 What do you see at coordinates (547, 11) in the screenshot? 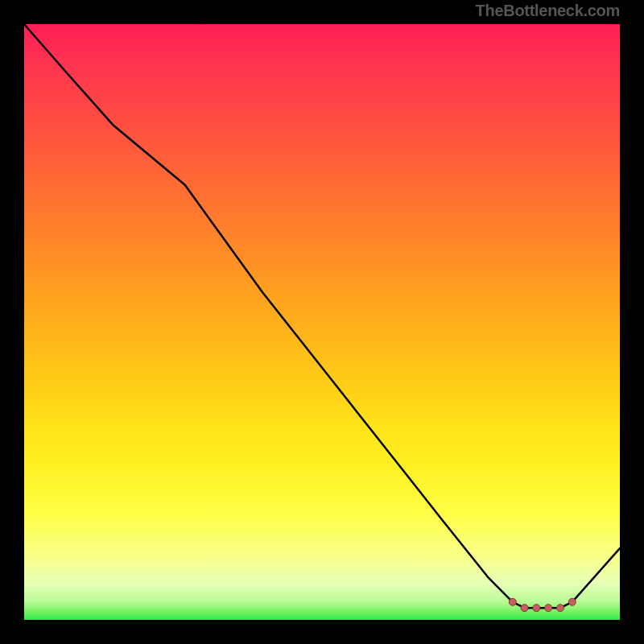
I see `attribution-text: TheBottleneck.com` at bounding box center [547, 11].